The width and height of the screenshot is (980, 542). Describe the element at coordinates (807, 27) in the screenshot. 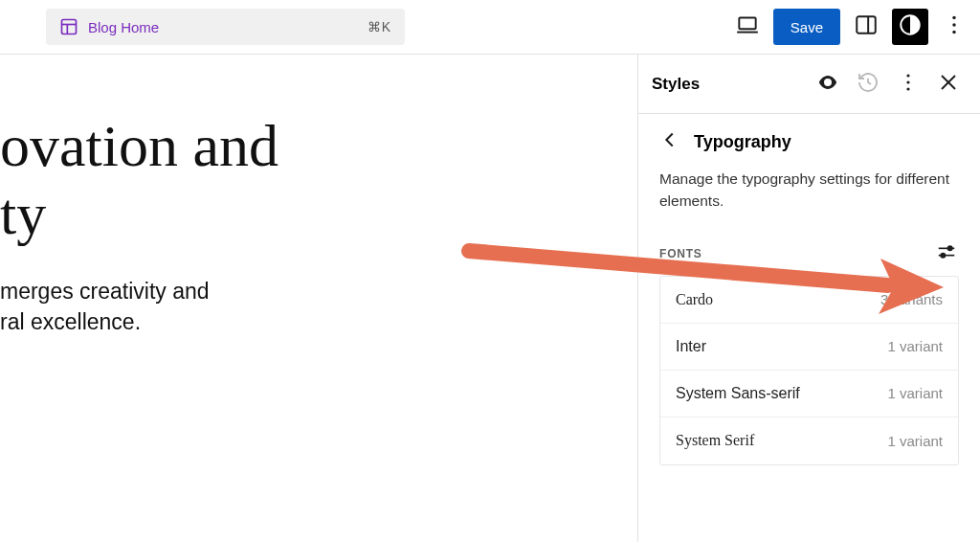

I see `save-button-label: Save` at that location.